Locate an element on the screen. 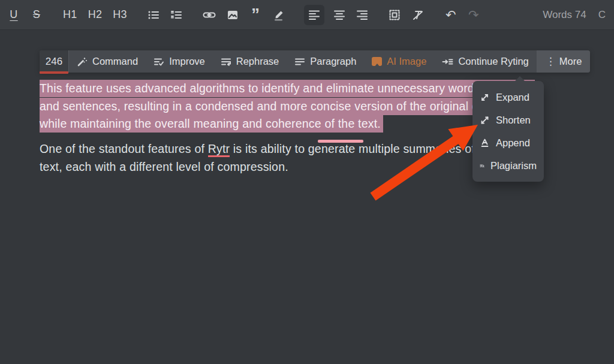  undo-icon: ↶ is located at coordinates (451, 15).